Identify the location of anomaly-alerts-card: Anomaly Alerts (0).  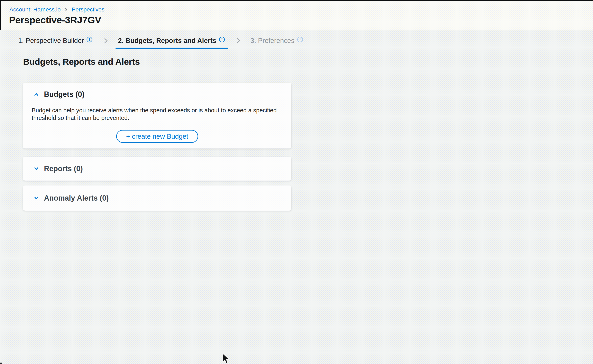
(157, 198).